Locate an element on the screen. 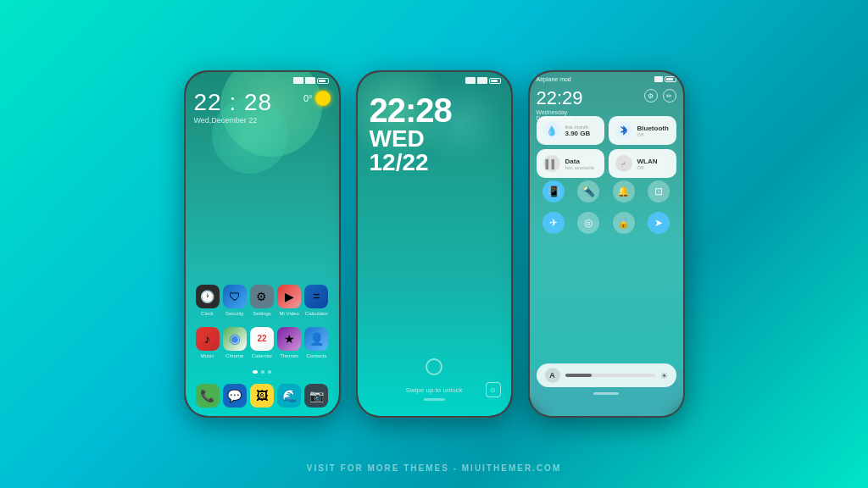 This screenshot has width=868, height=488. app-chrome-label: Chrome is located at coordinates (234, 356).